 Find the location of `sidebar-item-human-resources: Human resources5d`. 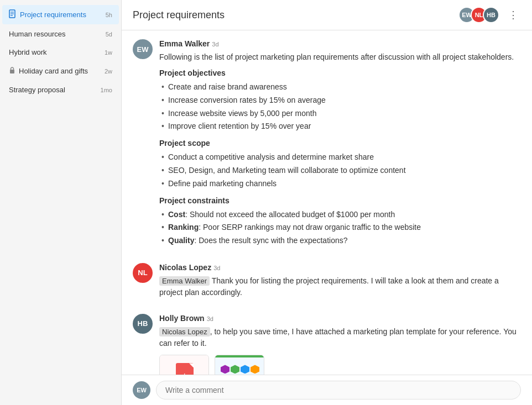

sidebar-item-human-resources: Human resources5d is located at coordinates (61, 34).